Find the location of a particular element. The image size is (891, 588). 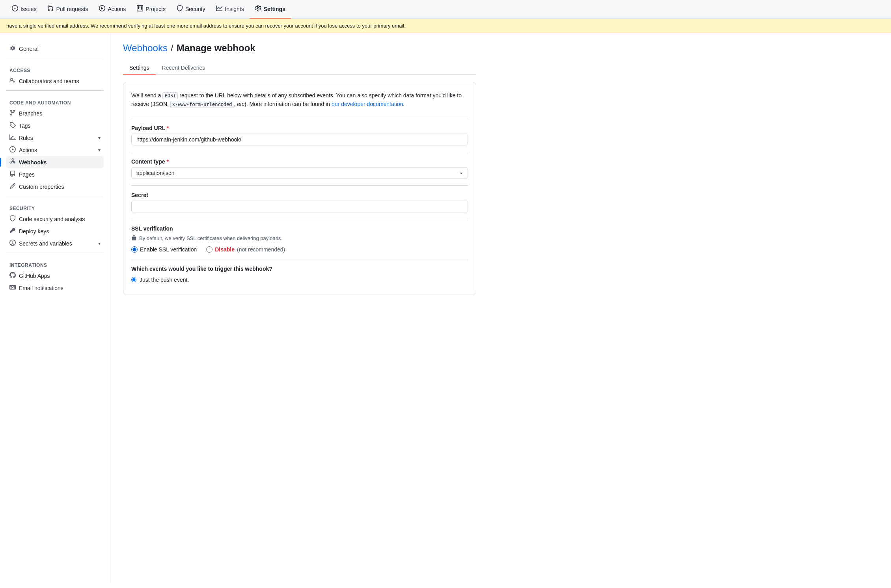

page-header: Webhooks / Manage webhook is located at coordinates (300, 48).